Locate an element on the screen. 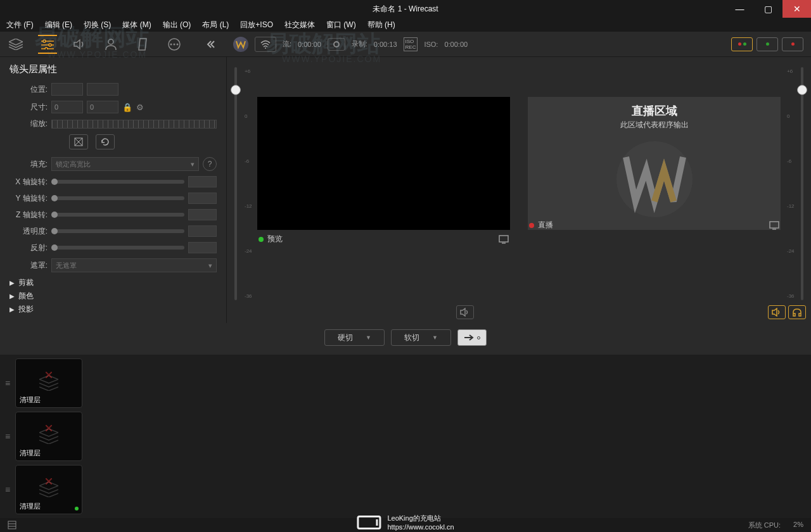 The width and height of the screenshot is (811, 532). close-button: ✕ is located at coordinates (797, 9).